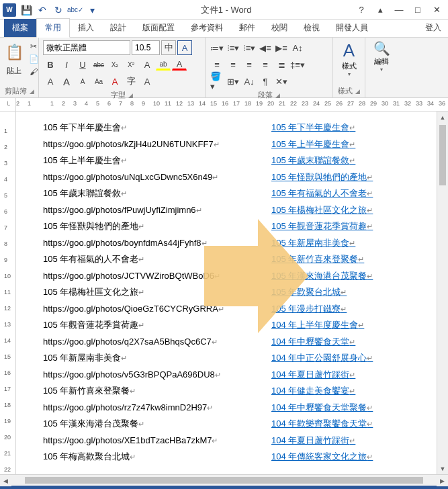 The height and width of the screenshot is (489, 448). I want to click on scroll-up-button: ▲, so click(443, 117).